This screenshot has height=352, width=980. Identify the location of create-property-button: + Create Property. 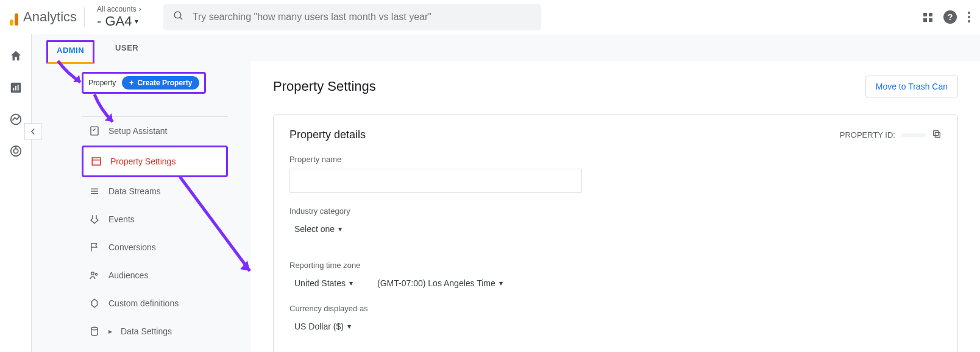
(161, 83).